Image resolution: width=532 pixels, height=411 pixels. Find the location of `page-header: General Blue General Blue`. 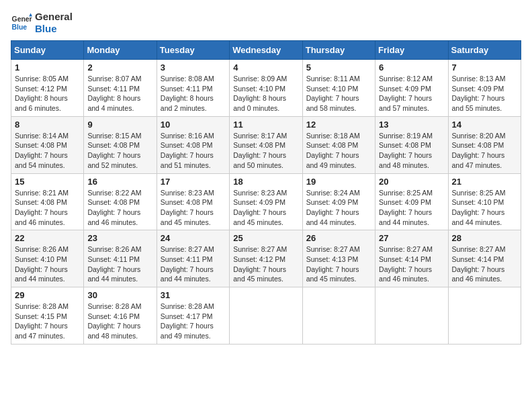

page-header: General Blue General Blue is located at coordinates (266, 23).